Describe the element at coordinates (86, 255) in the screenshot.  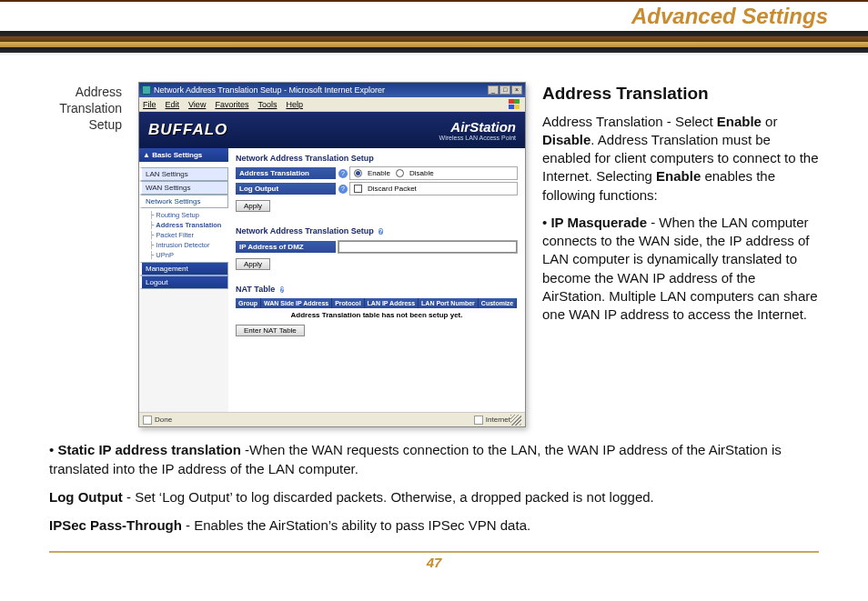
I see `screenshot-caption: Address Translation Setup` at that location.